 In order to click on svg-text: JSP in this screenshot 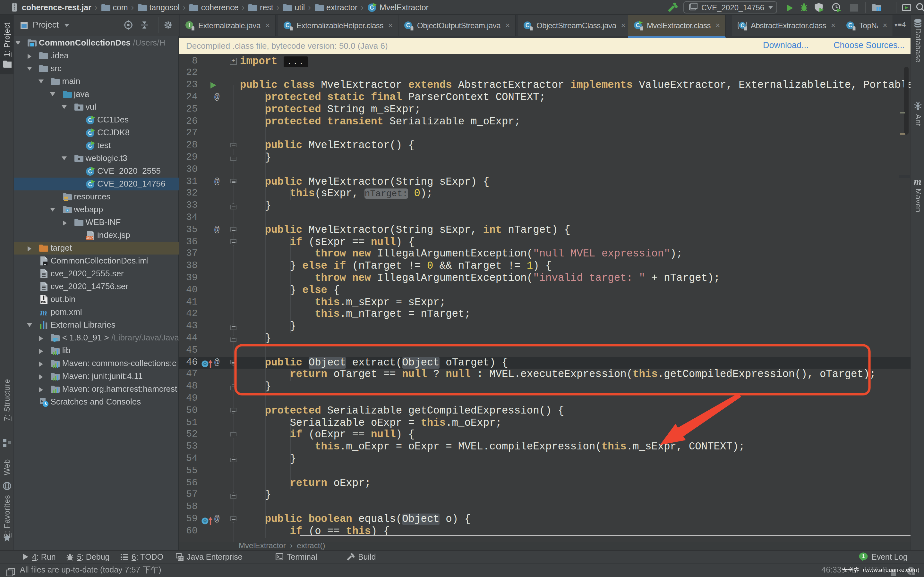, I will do `click(89, 238)`.